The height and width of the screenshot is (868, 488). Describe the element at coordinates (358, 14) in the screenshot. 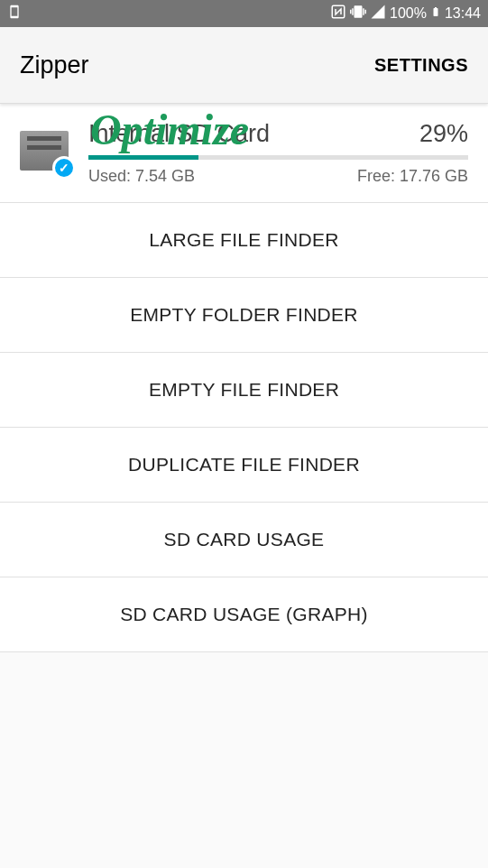

I see `vibrate-icon` at that location.